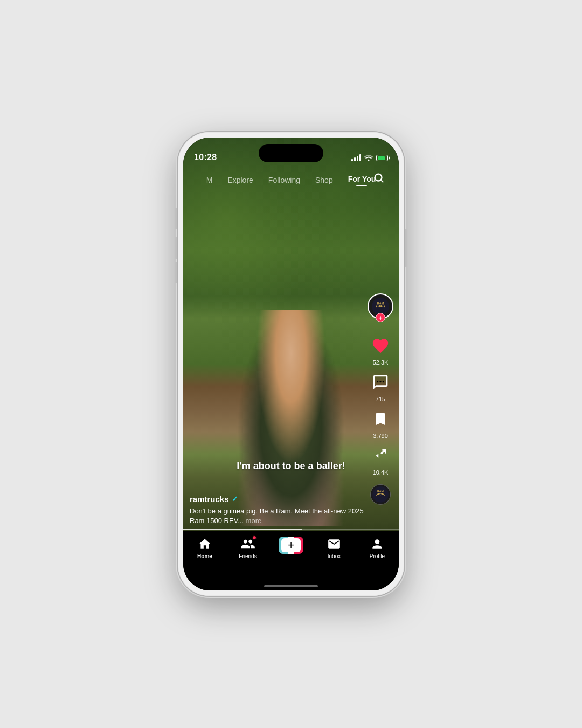 This screenshot has width=582, height=728. Describe the element at coordinates (380, 362) in the screenshot. I see `like-count: 52.3K` at that location.